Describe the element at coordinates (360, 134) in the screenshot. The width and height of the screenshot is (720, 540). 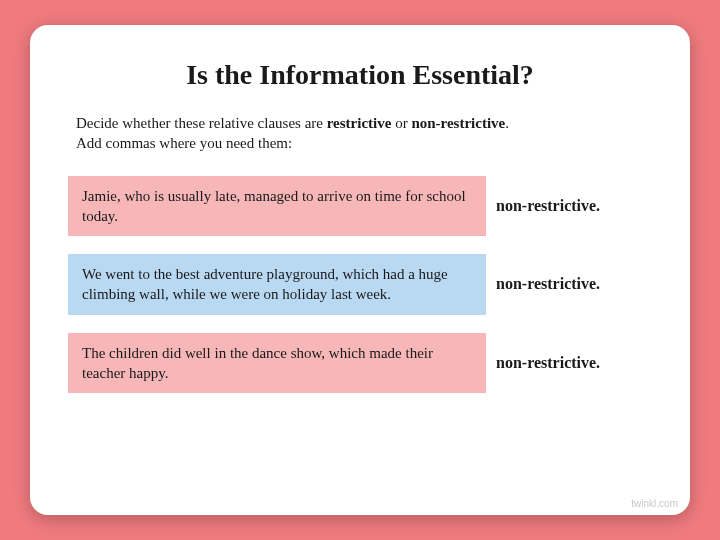
I see `instructions: Decide whether these relative clauses ar…` at that location.